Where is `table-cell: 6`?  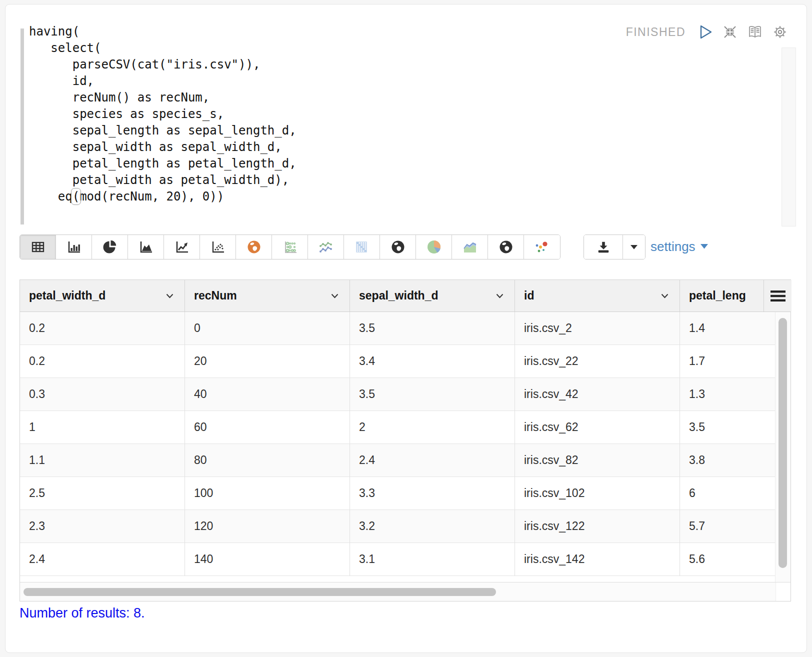
table-cell: 6 is located at coordinates (728, 493).